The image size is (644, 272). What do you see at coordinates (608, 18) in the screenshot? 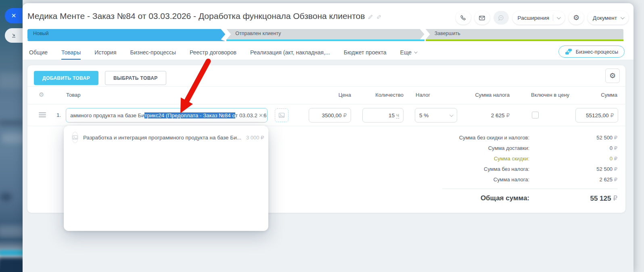
I see `document-dropdown: Документ` at bounding box center [608, 18].